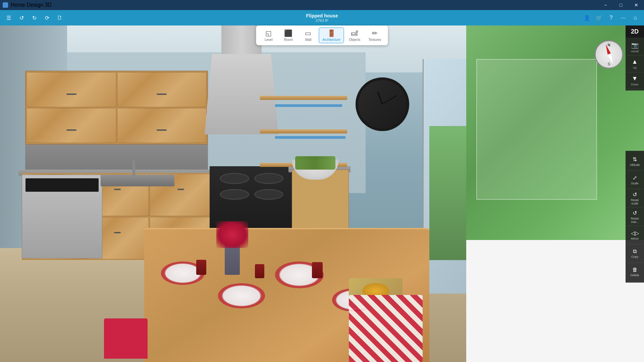 This screenshot has height=362, width=644. What do you see at coordinates (609, 54) in the screenshot?
I see `compass: N S` at bounding box center [609, 54].